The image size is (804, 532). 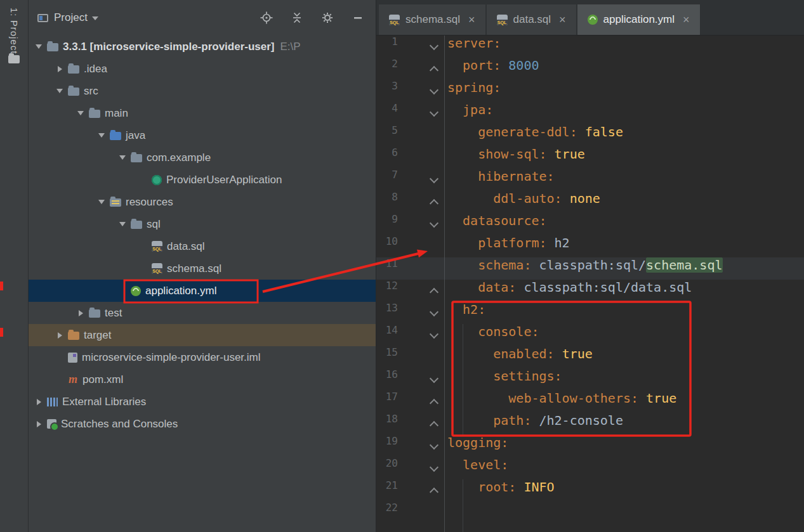 What do you see at coordinates (202, 91) in the screenshot?
I see `tree-item: src` at bounding box center [202, 91].